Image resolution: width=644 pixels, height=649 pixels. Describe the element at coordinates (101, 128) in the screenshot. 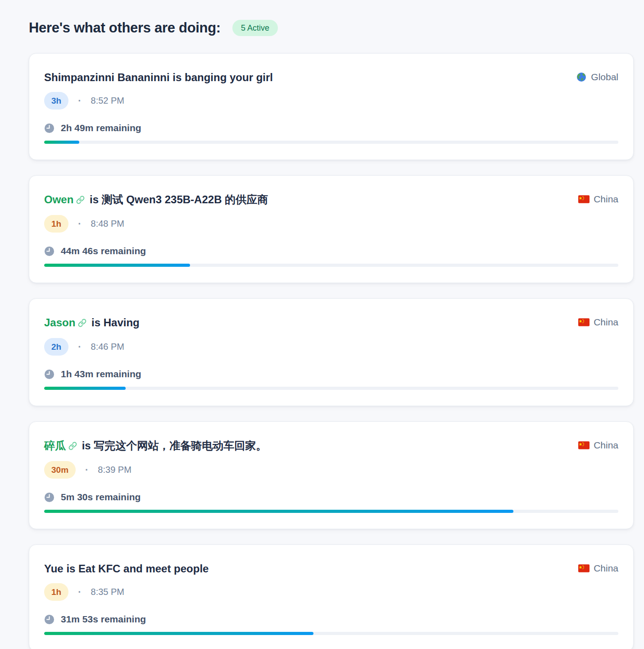

I see `remaining-time-label: 2h 49m remaining` at that location.